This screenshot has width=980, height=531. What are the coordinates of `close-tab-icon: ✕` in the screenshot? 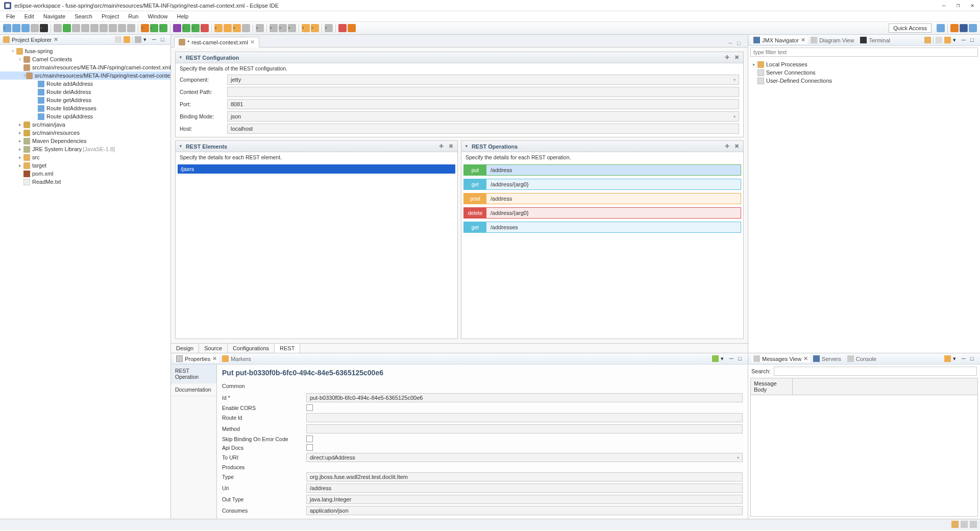 It's located at (252, 42).